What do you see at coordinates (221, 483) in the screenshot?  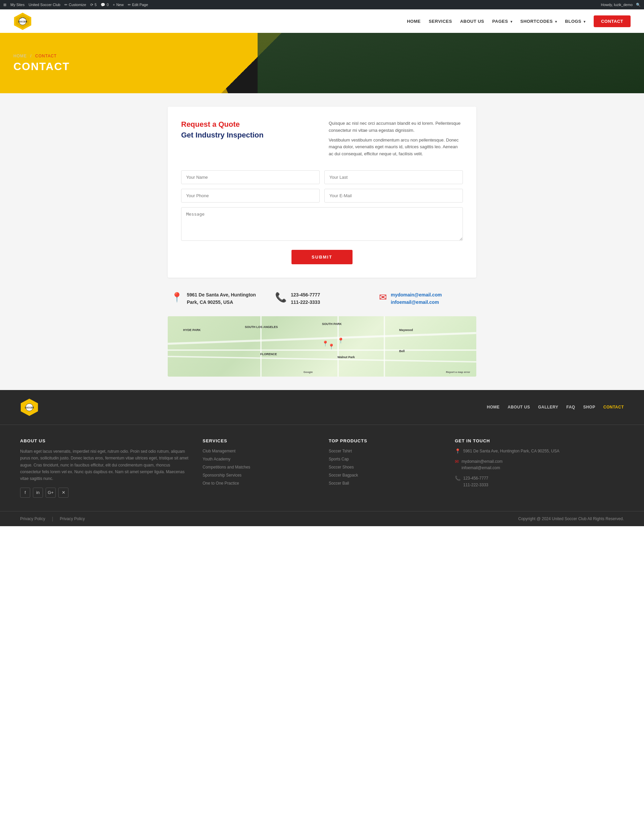 I see `footer-service-onetone: One to One Practice` at bounding box center [221, 483].